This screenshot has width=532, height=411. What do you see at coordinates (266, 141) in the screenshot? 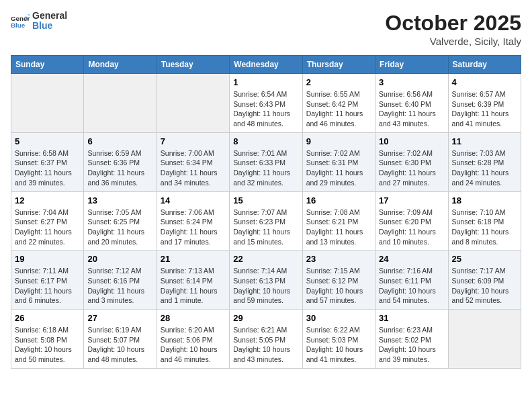
I see `day-number: 8` at bounding box center [266, 141].